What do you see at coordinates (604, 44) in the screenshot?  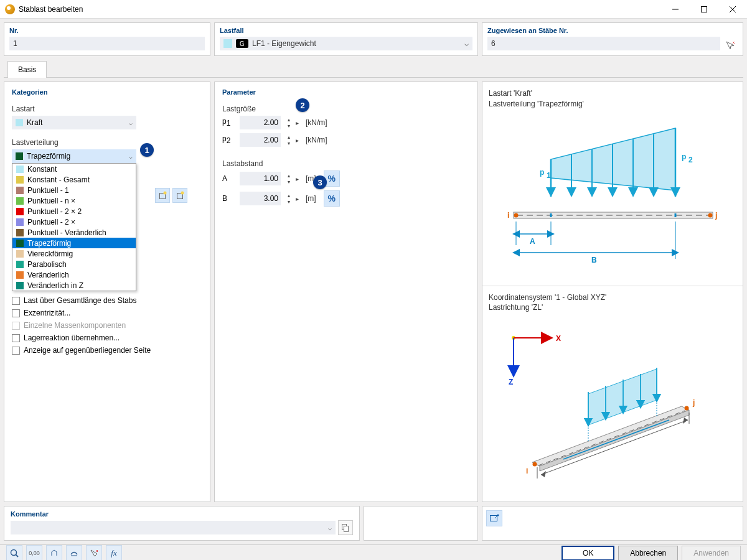 I see `zugewiesen-input: 6` at bounding box center [604, 44].